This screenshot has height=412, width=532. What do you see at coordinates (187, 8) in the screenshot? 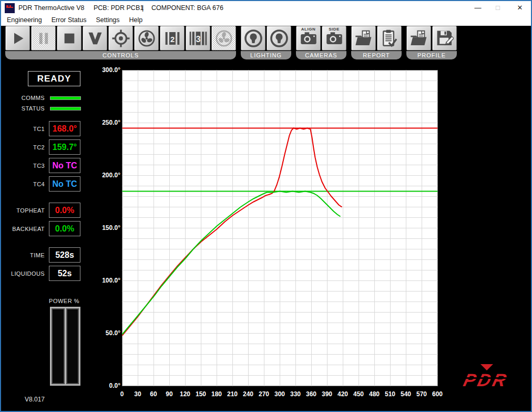
I see `component-name: COMPONENT: BGA 676` at bounding box center [187, 8].